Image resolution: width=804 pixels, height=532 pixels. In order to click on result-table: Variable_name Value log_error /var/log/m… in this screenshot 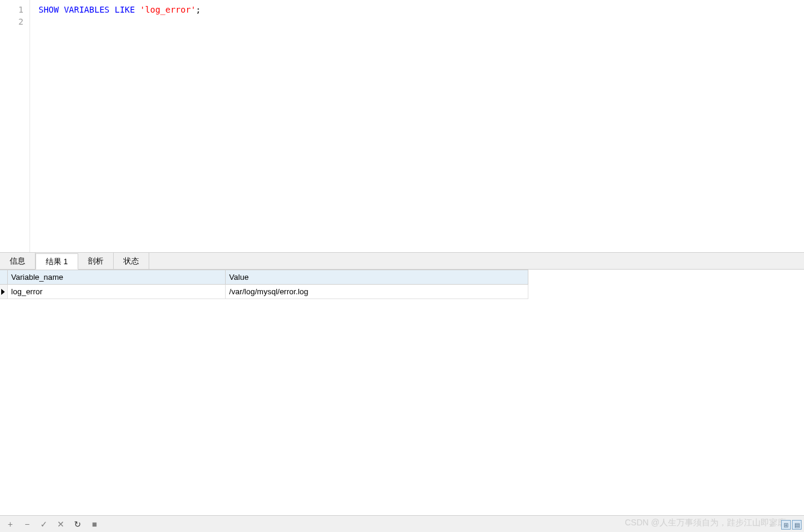, I will do `click(264, 284)`.